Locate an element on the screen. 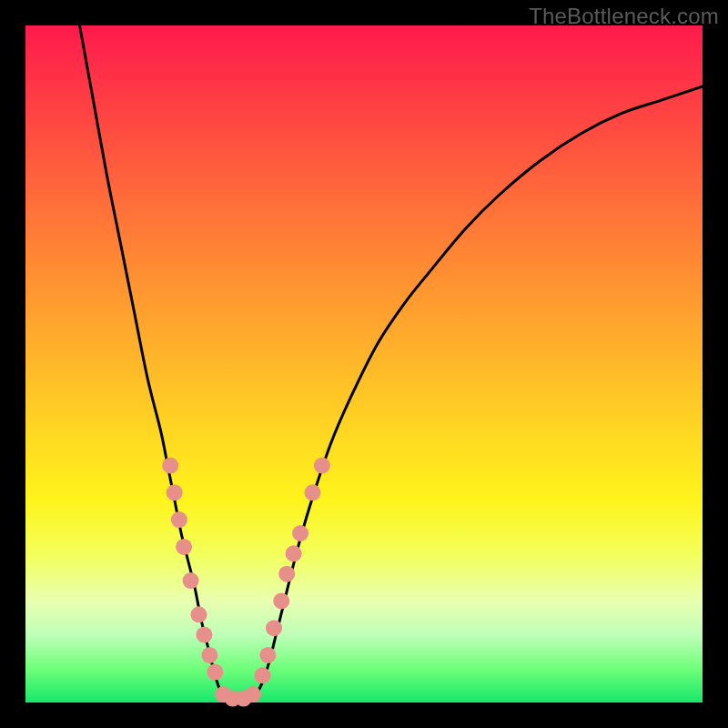 The width and height of the screenshot is (728, 728). watermark-text: TheBottleneck.com is located at coordinates (624, 16).